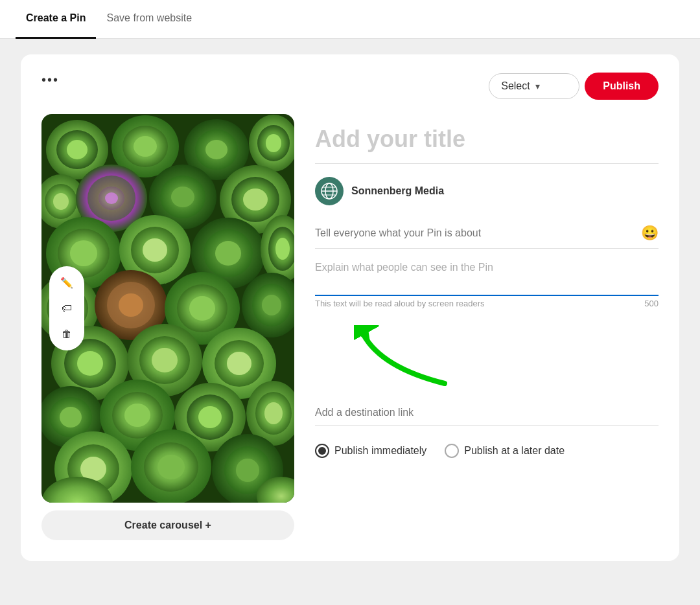 This screenshot has height=605, width=700. What do you see at coordinates (487, 268) in the screenshot?
I see `alt-text-label: Explain what people can see in the Pin` at bounding box center [487, 268].